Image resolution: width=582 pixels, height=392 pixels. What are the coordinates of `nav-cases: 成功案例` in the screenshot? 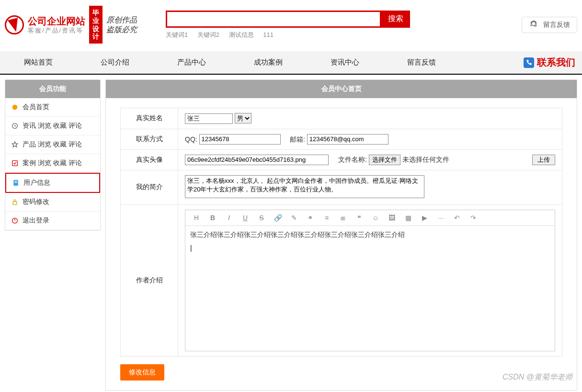 It's located at (268, 62).